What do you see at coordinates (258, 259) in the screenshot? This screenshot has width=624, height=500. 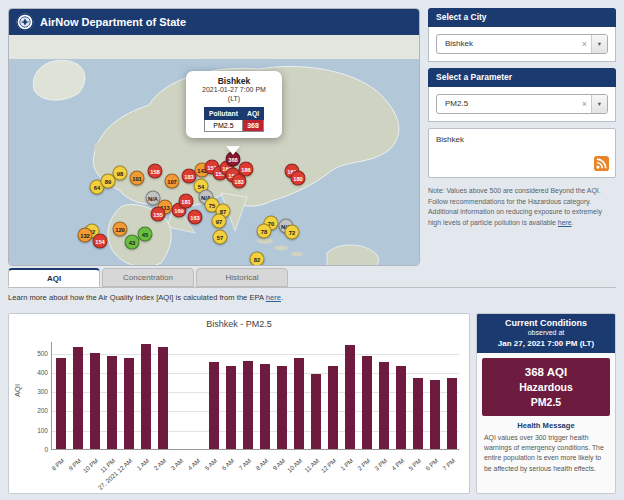 I see `aqi-marker: 82` at bounding box center [258, 259].